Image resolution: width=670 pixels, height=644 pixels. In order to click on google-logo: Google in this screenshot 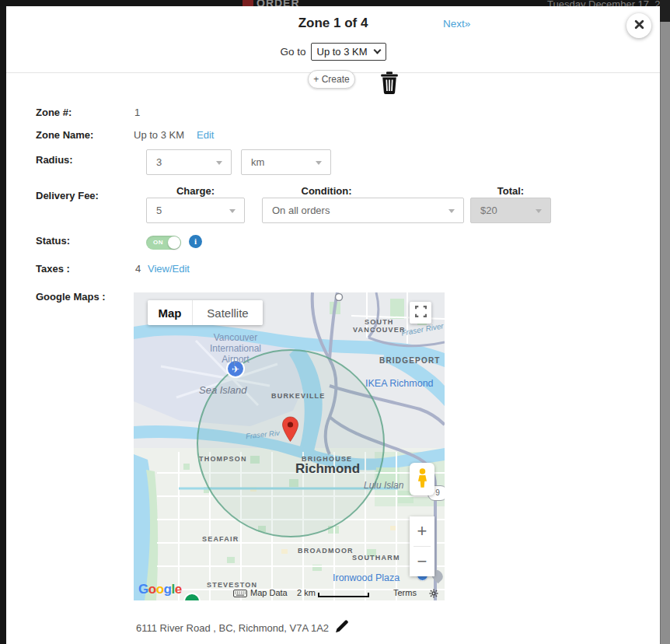, I will do `click(160, 590)`.